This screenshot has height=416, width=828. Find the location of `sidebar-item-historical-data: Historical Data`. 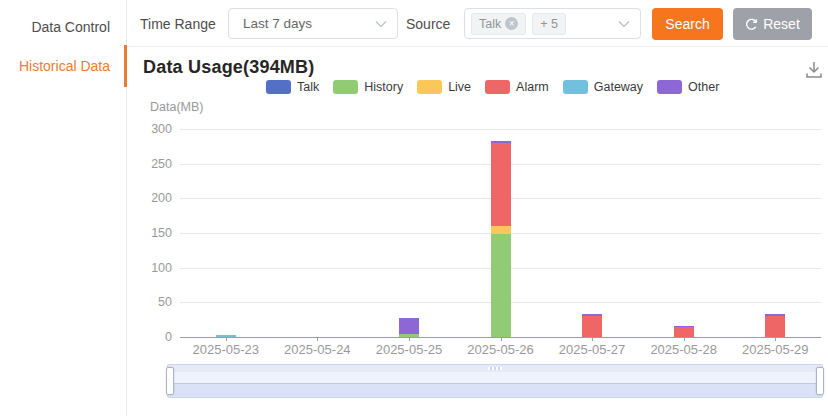

sidebar-item-historical-data: Historical Data is located at coordinates (64, 66).